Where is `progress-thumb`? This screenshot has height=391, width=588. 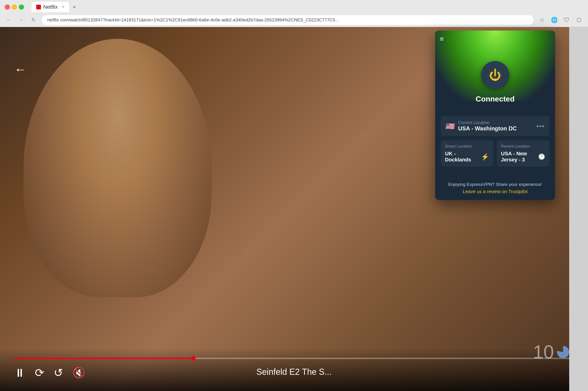
progress-thumb is located at coordinates (193, 358).